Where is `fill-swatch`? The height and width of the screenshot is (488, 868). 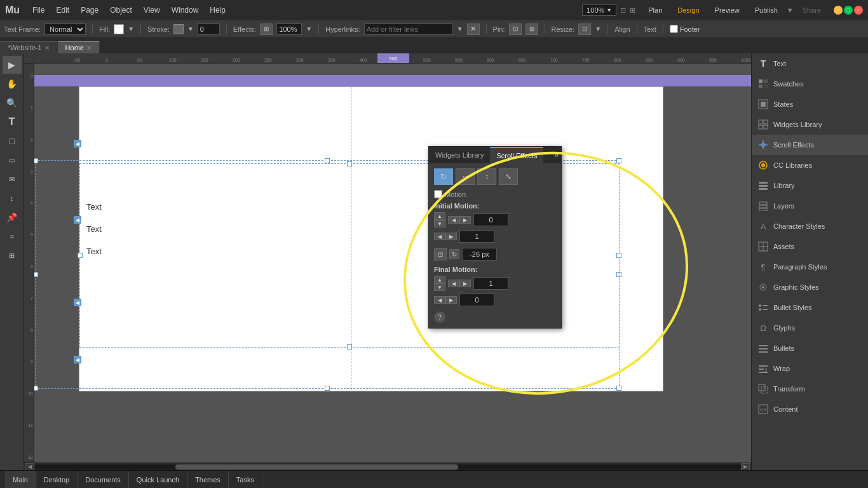 fill-swatch is located at coordinates (119, 29).